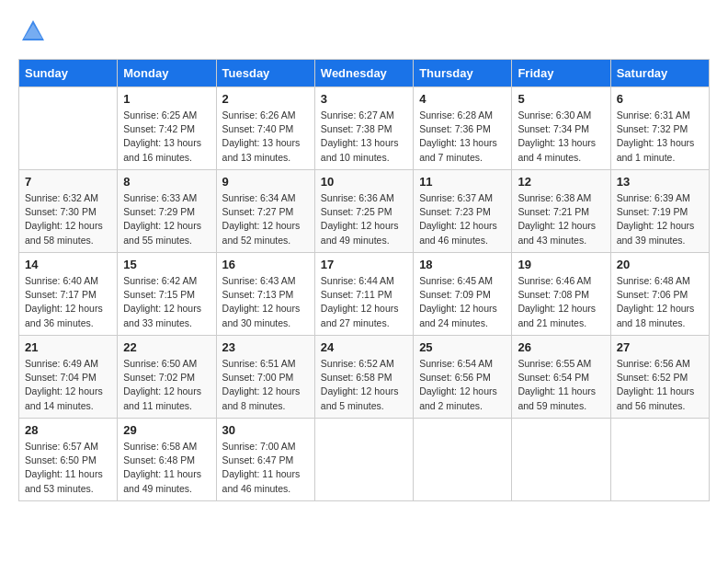 The width and height of the screenshot is (728, 563). What do you see at coordinates (462, 136) in the screenshot?
I see `day-info: Sunrise: 6:28 AM Sunset: 7:36 PM Dayligh…` at bounding box center [462, 136].